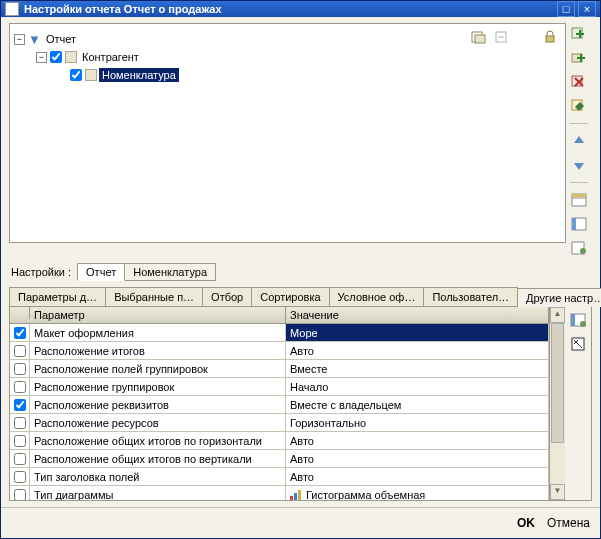  What do you see at coordinates (558, 315) in the screenshot?
I see `scroll-up-icon: ▲` at bounding box center [558, 315].